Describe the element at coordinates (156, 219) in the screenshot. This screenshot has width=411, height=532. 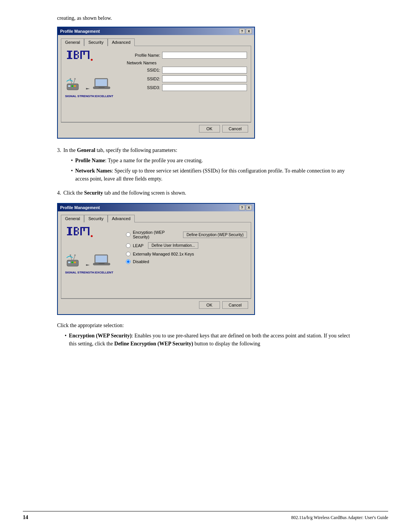
I see `tab-bar-2: General Security Advanced` at that location.